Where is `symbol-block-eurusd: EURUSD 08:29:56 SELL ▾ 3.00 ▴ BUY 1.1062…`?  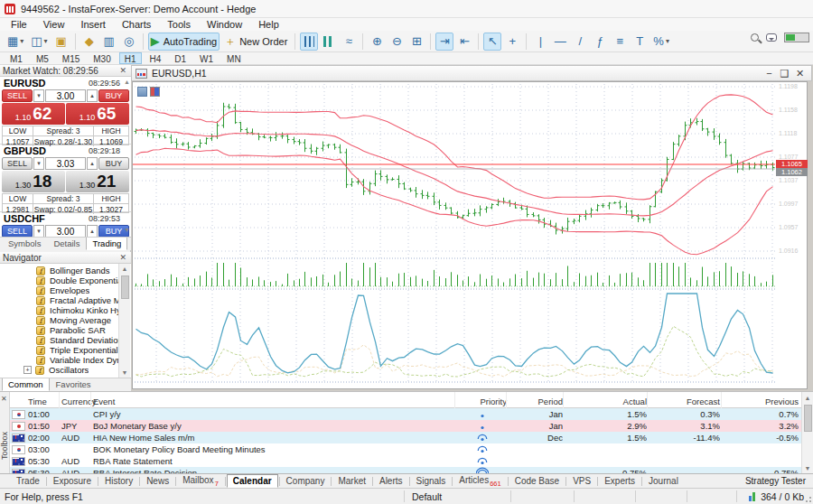 symbol-block-eurusd: EURUSD 08:29:56 SELL ▾ 3.00 ▴ BUY 1.1062… is located at coordinates (65, 110).